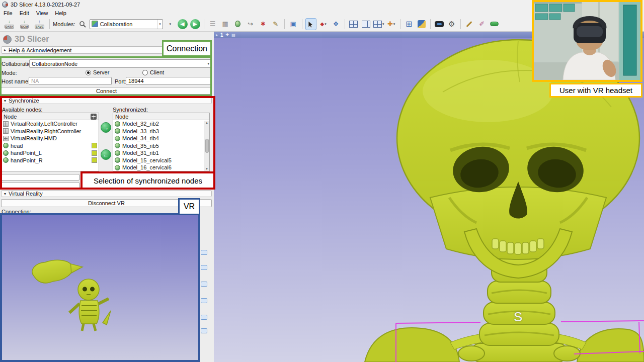  I want to click on models-module-button, so click(238, 24).